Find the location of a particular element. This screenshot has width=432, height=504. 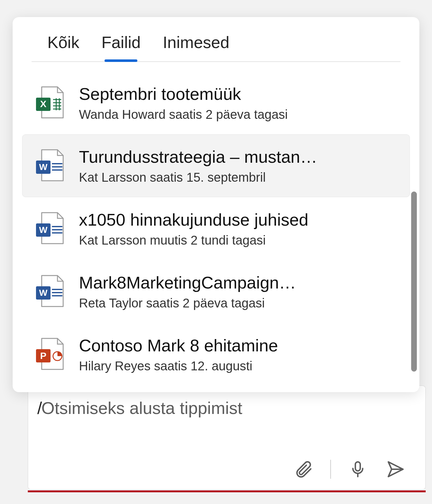

result-subtitle: Wanda Howard saatis 2 päeva tagasi is located at coordinates (238, 114).